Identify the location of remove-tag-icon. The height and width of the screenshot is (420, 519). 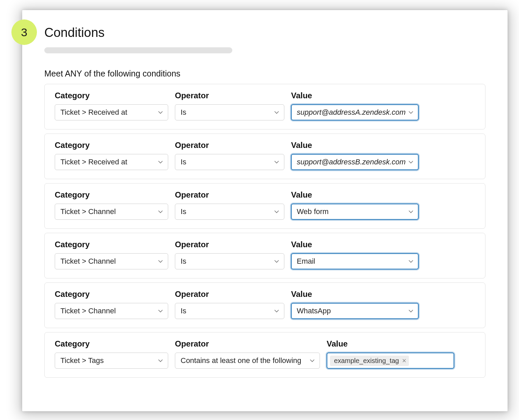
(404, 361).